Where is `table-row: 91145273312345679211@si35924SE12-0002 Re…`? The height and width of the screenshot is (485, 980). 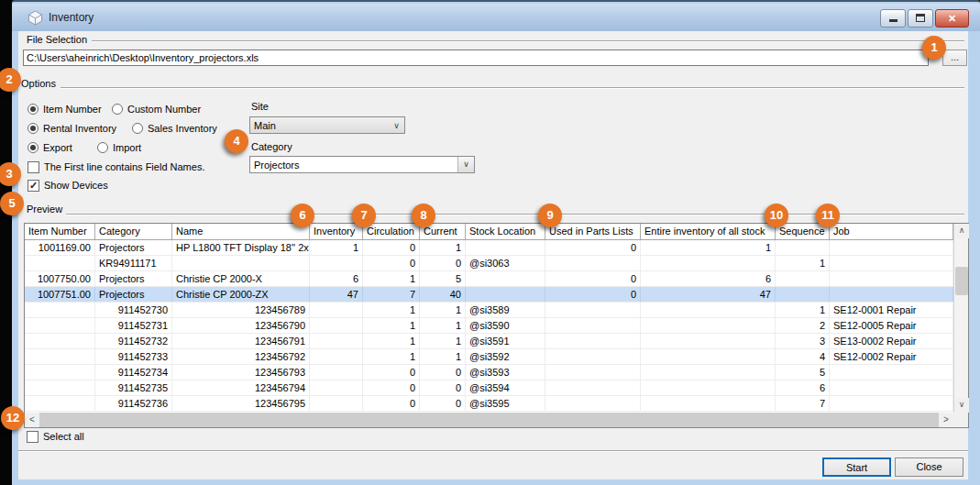 table-row: 91145273312345679211@si35924SE12-0002 Re… is located at coordinates (497, 358).